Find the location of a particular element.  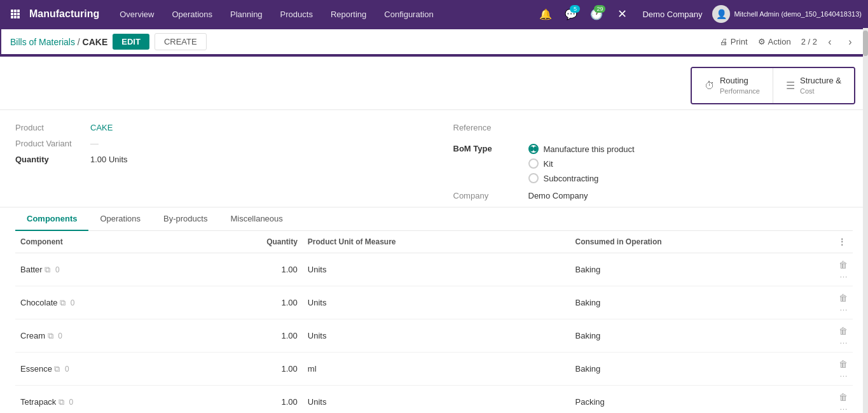

next-page-button: › is located at coordinates (850, 42).